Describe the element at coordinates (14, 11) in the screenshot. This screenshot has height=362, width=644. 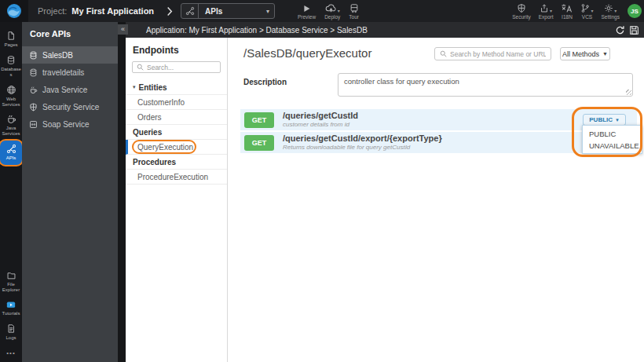
I see `wavemaker-logo-icon` at that location.